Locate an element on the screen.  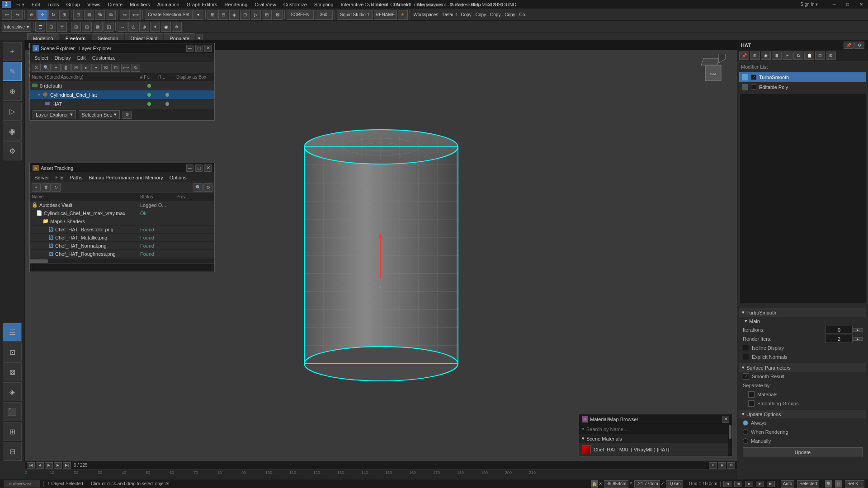
asset-tracking-titlebar: A Asset Tracking ─ □ ✕ is located at coordinates (122, 168).